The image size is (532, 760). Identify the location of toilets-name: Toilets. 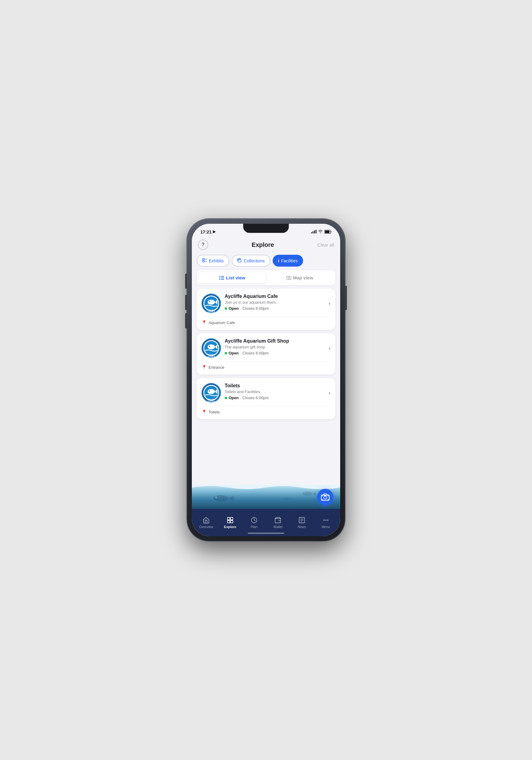
(275, 386).